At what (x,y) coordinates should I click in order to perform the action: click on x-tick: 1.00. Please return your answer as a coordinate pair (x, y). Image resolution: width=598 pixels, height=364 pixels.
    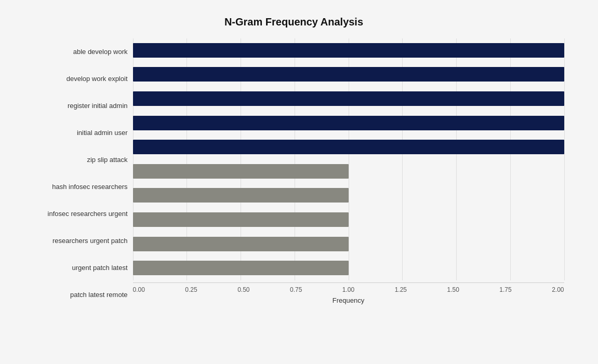
    Looking at the image, I should click on (348, 290).